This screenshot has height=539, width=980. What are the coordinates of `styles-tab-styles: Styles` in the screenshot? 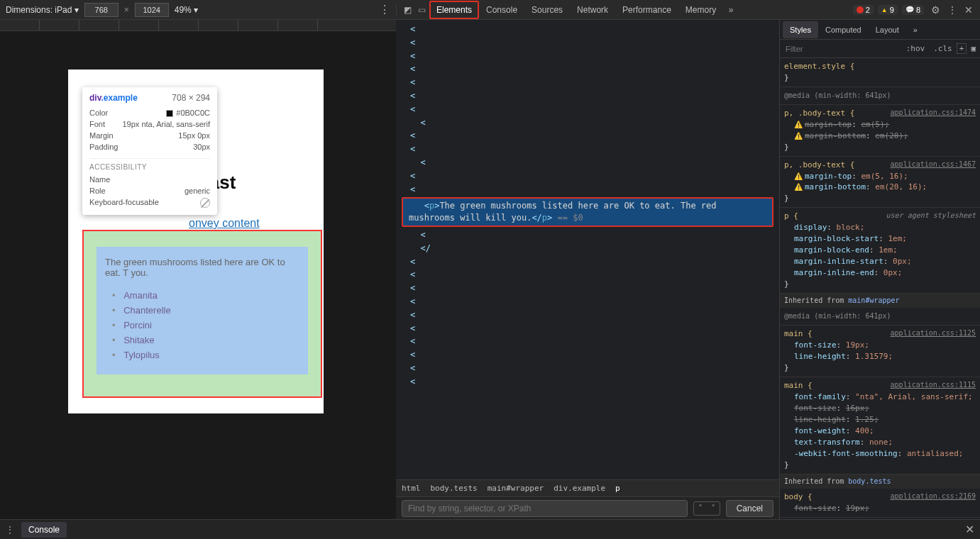 It's located at (800, 30).